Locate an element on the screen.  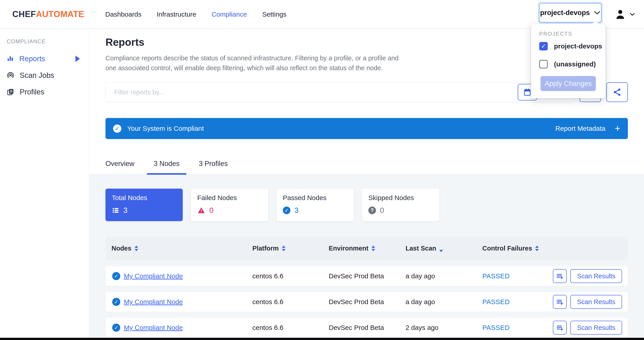
calendar-icon is located at coordinates (527, 92).